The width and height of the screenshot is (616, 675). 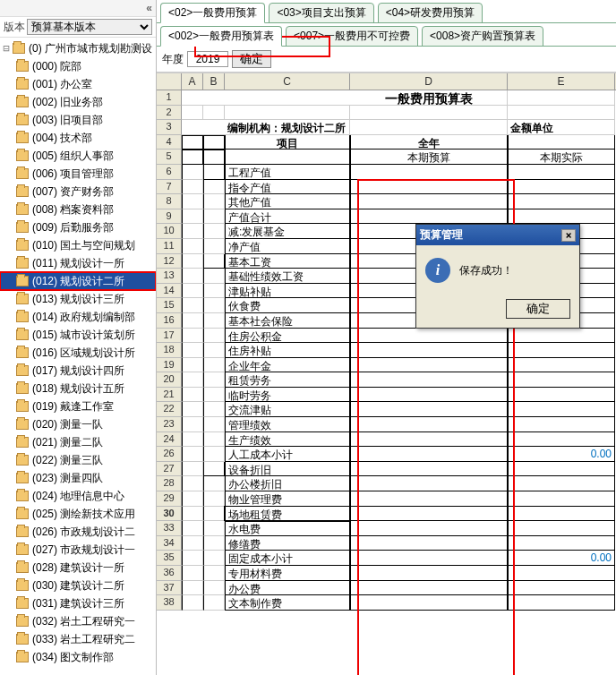 What do you see at coordinates (169, 127) in the screenshot?
I see `row-number: 3` at bounding box center [169, 127].